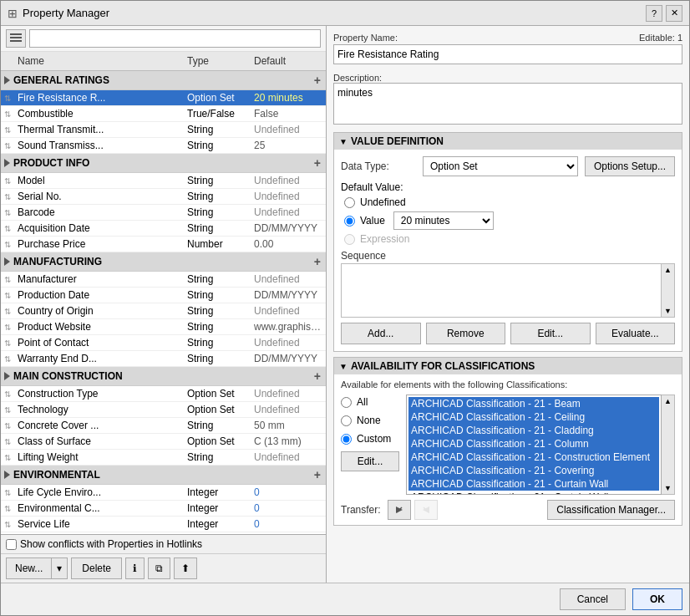  Describe the element at coordinates (500, 166) in the screenshot. I see `data-type-select: Option Set True/False String Number Inte…` at that location.